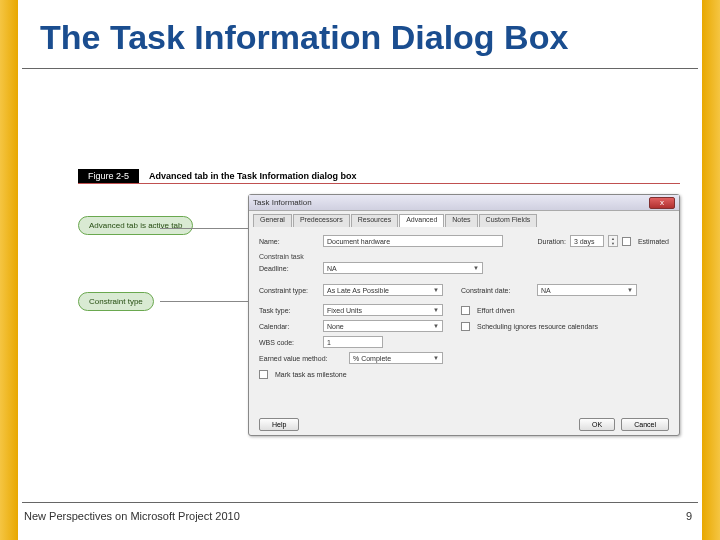 Image resolution: width=720 pixels, height=540 pixels. Describe the element at coordinates (116, 302) in the screenshot. I see `callout-constraint-type: Constraint type` at that location.